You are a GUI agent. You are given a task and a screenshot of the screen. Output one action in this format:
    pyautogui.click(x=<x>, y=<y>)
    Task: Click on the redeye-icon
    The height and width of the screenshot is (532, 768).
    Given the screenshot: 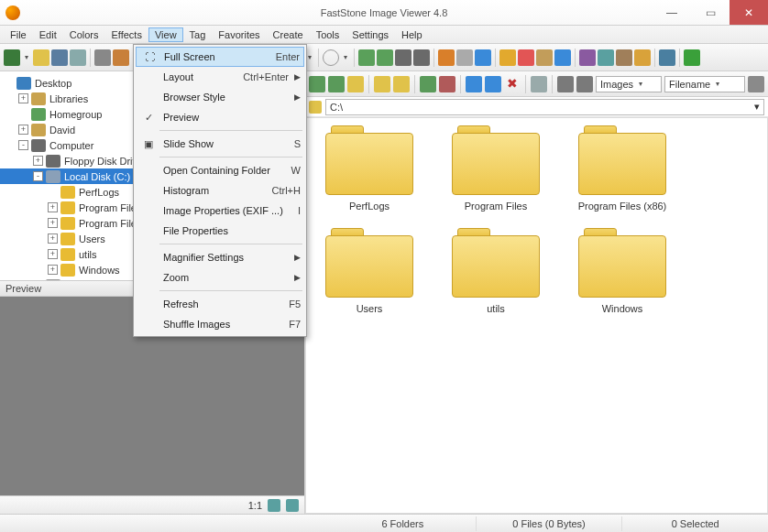 What is the action you would take?
    pyautogui.click(x=563, y=58)
    